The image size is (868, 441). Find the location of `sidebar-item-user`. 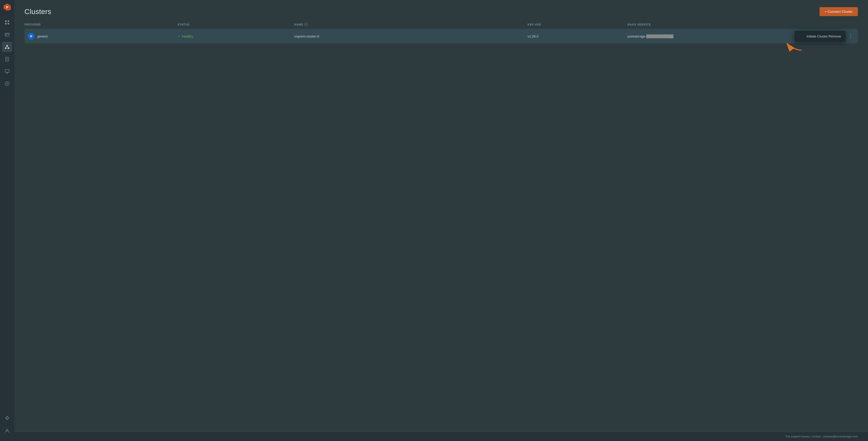

sidebar-item-user is located at coordinates (7, 431).